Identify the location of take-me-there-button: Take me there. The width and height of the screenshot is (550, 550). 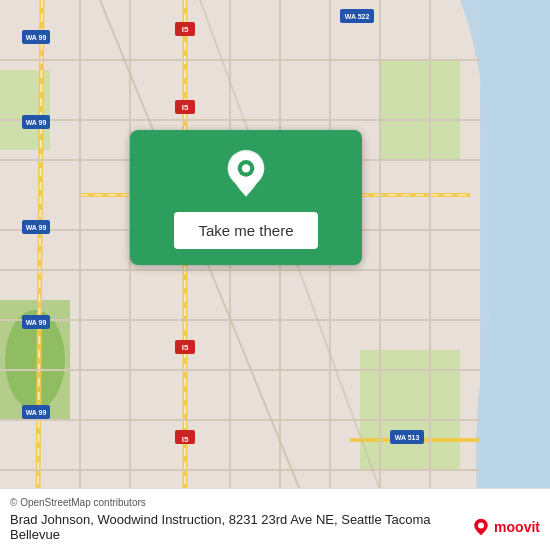
(246, 230).